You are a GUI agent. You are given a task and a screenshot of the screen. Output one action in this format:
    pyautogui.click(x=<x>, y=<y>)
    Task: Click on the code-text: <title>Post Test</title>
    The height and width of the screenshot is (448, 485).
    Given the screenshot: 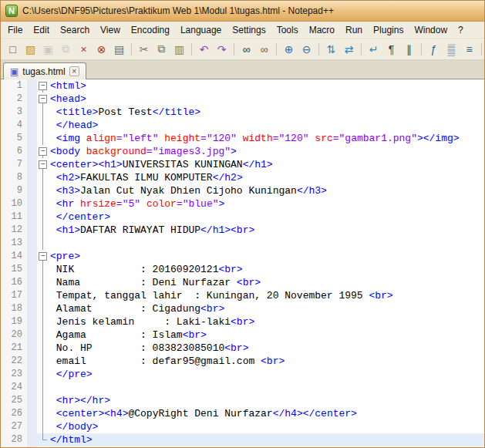 What is the action you would take?
    pyautogui.click(x=267, y=113)
    